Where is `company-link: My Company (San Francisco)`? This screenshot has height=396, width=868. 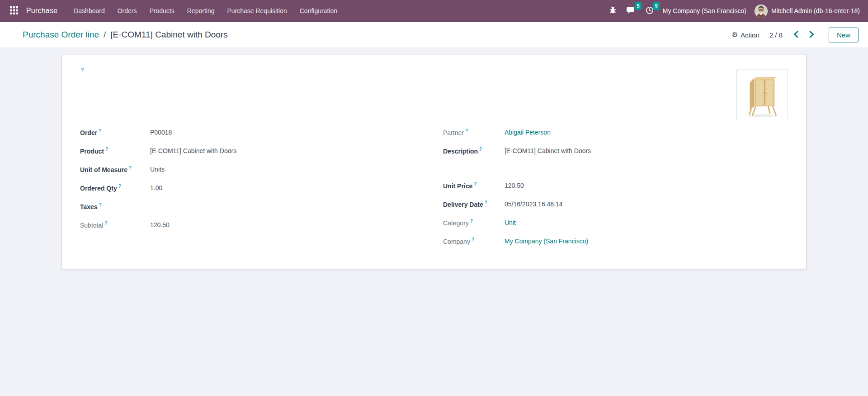 company-link: My Company (San Francisco) is located at coordinates (546, 241).